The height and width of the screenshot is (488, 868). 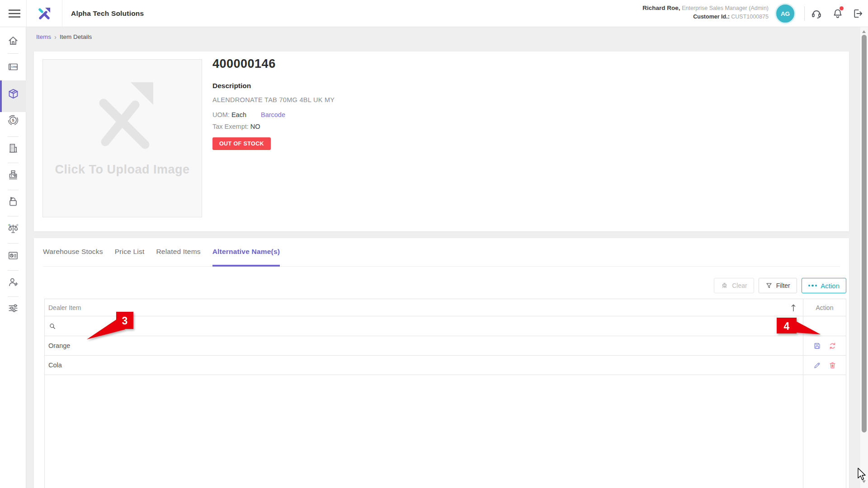 I want to click on balance-scale-icon: D C, so click(x=13, y=229).